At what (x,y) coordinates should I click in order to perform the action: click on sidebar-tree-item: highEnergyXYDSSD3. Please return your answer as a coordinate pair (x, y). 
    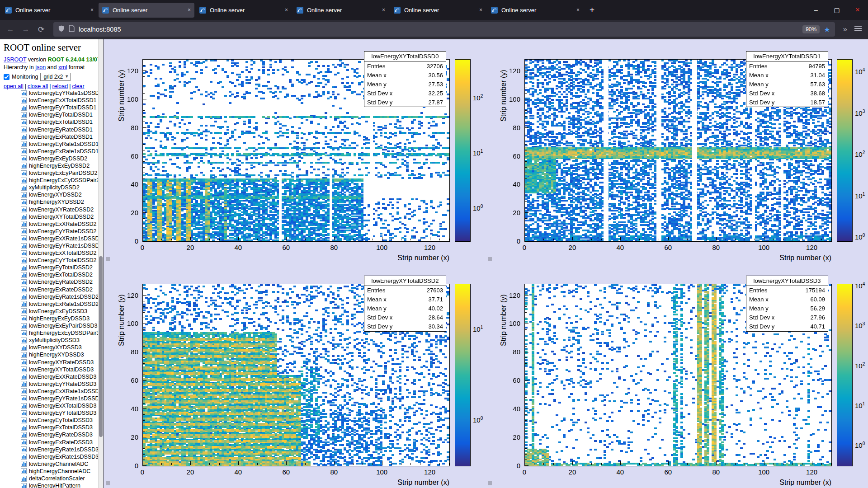
    Looking at the image, I should click on (51, 355).